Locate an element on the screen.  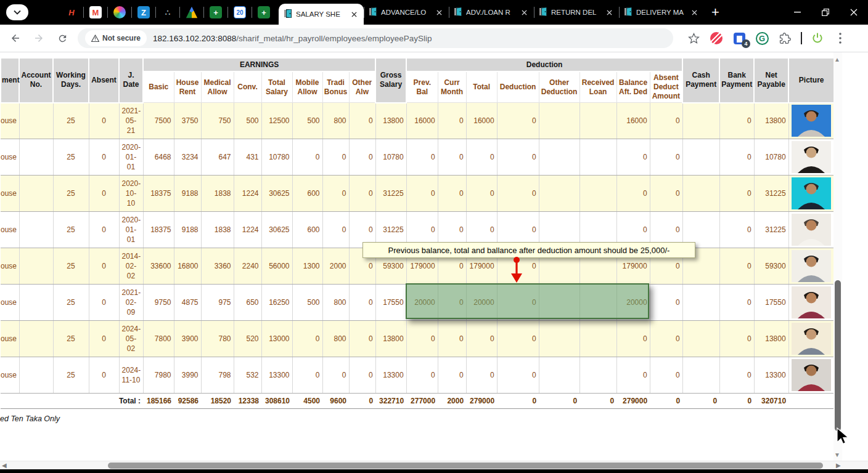
browser-tab-3: ADV./LOAN R is located at coordinates (491, 12).